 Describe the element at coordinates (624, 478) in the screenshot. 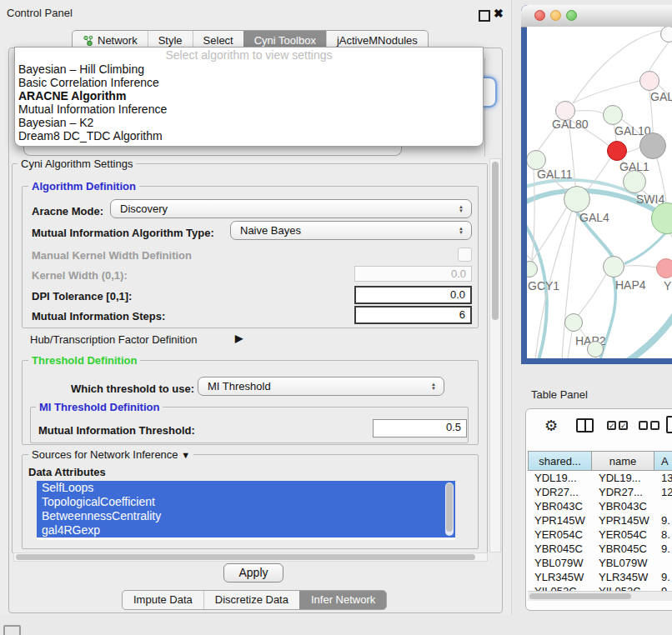

I see `table-cell: YDL19...` at that location.